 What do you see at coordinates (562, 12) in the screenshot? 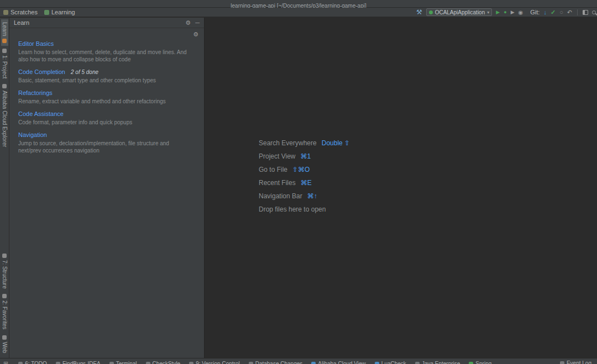
I see `history-button: ○` at bounding box center [562, 12].